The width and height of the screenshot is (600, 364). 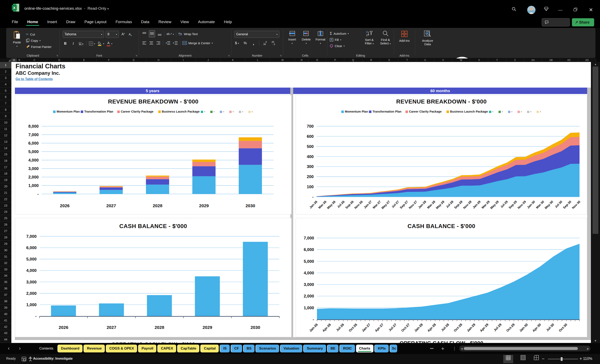 I want to click on row-header-28: 28, so click(x=6, y=237).